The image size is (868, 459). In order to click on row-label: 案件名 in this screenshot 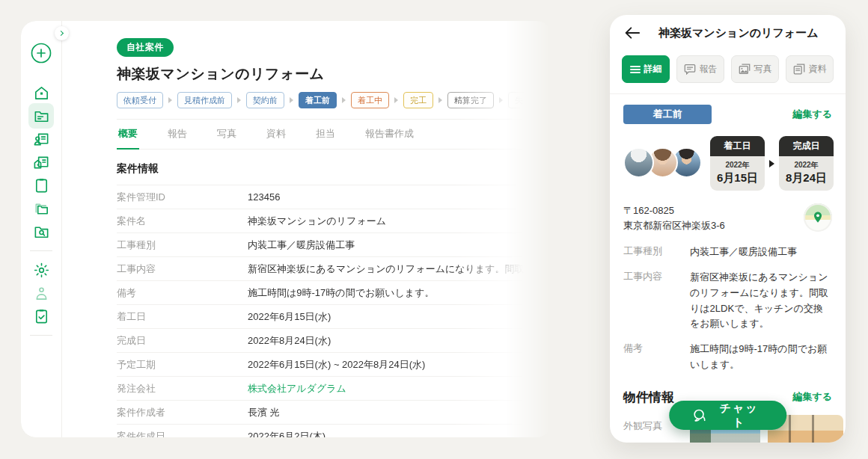, I will do `click(183, 221)`.